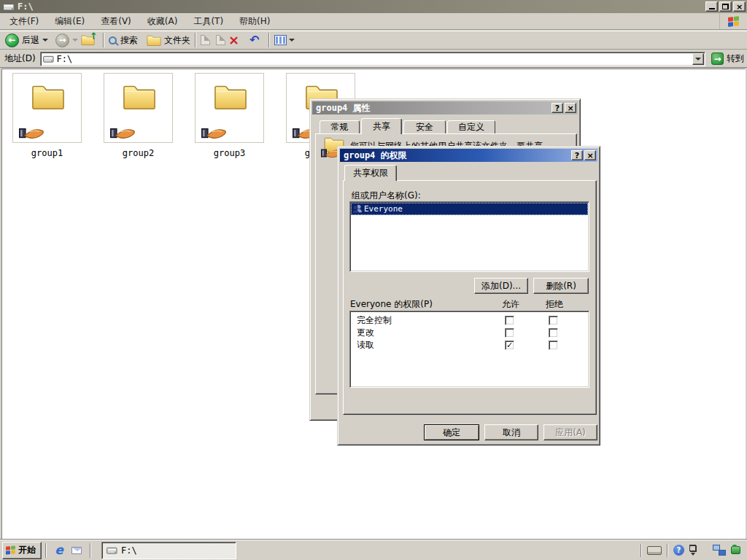 The height and width of the screenshot is (560, 747). Describe the element at coordinates (169, 551) in the screenshot. I see `task-button-f-drive: F:\` at that location.